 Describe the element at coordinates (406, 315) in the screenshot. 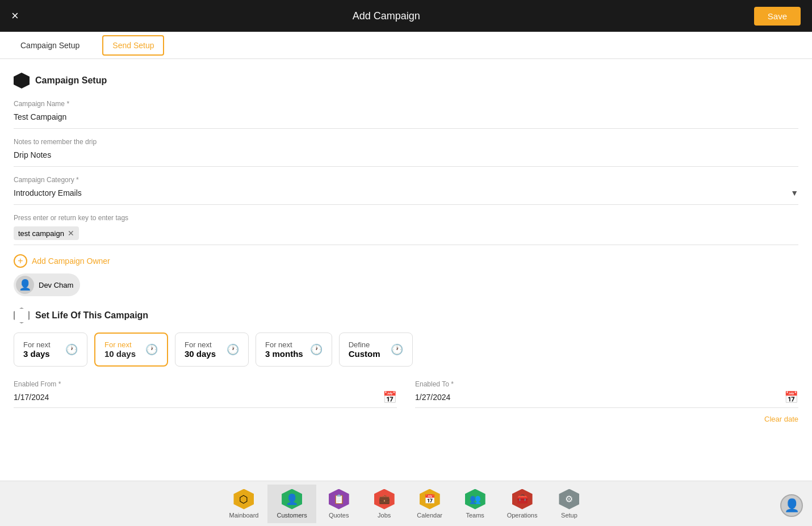

I see `life-section-header: Set Life Of This Campaign` at that location.